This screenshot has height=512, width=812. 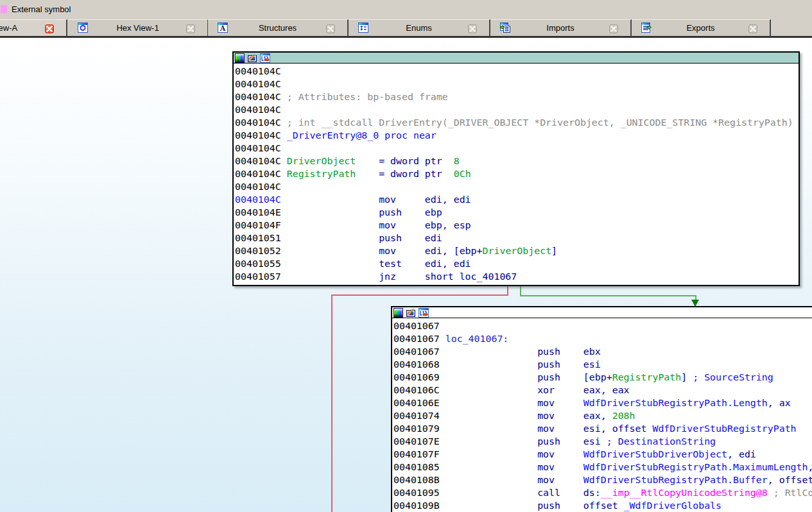 What do you see at coordinates (517, 161) in the screenshot?
I see `asm-line: 0040104C DriverObject = dword ptr 8` at bounding box center [517, 161].